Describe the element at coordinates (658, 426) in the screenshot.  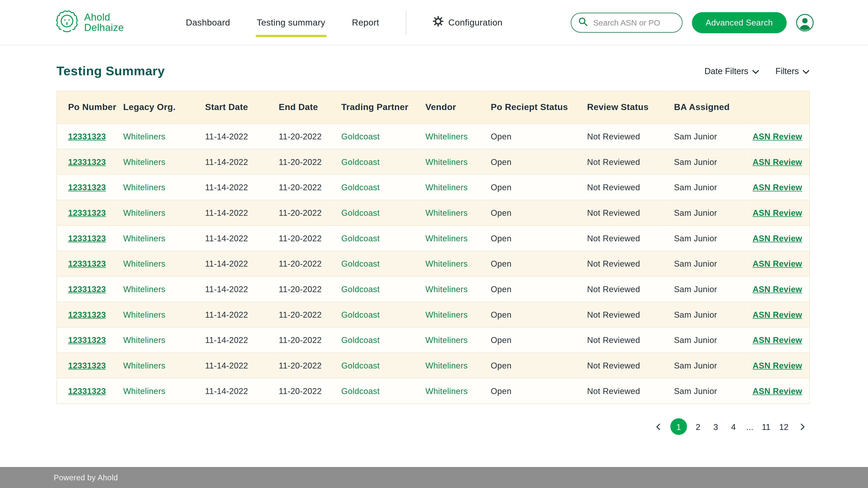
I see `pagination-prev-button` at that location.